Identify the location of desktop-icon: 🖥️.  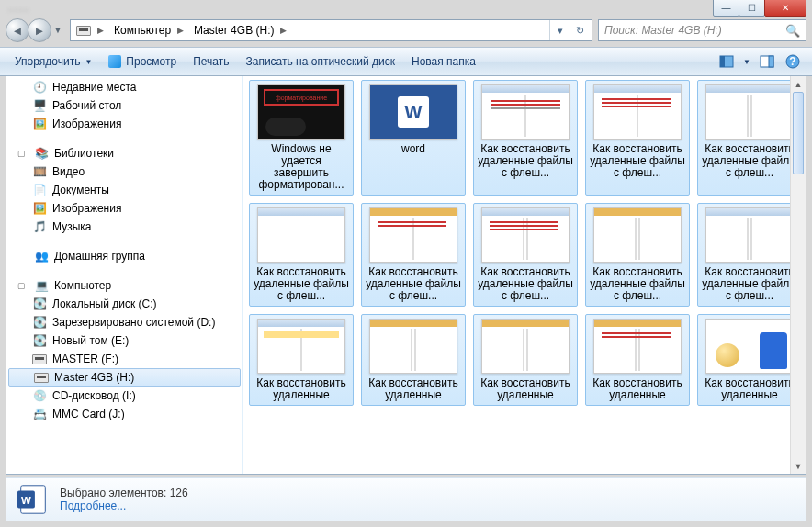
(39, 106).